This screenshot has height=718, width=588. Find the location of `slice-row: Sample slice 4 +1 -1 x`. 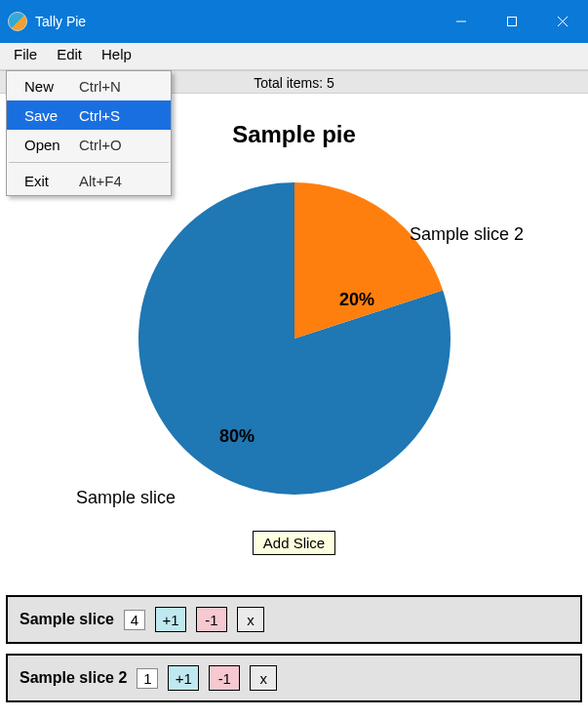

slice-row: Sample slice 4 +1 -1 x is located at coordinates (294, 619).